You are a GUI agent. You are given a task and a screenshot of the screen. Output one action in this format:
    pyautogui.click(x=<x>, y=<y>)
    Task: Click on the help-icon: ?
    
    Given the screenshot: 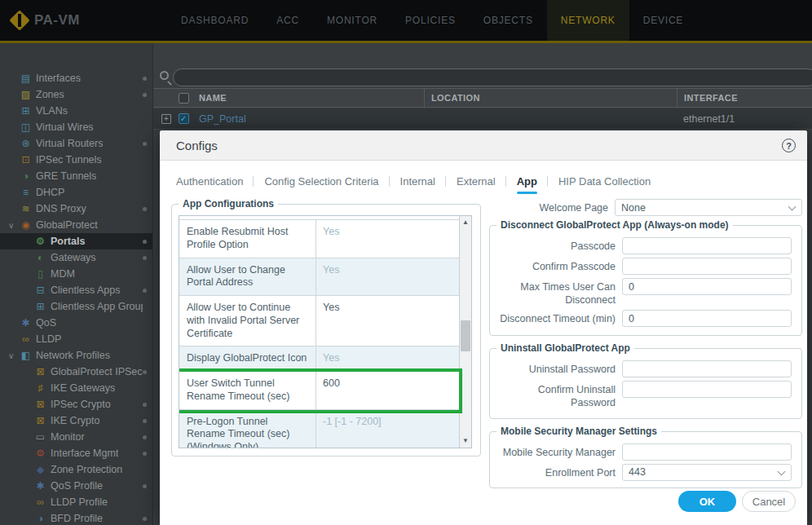 What is the action you would take?
    pyautogui.click(x=789, y=145)
    